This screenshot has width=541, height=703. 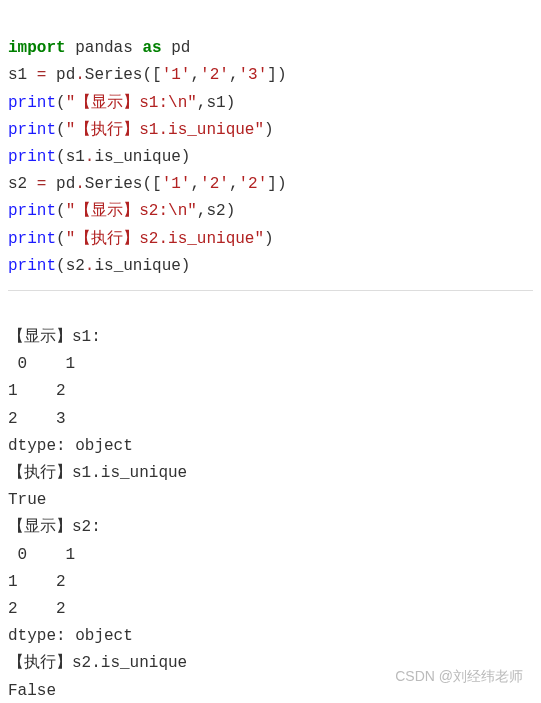 What do you see at coordinates (99, 157) in the screenshot?
I see `code-line-5: print(s1.is_unique)` at bounding box center [99, 157].